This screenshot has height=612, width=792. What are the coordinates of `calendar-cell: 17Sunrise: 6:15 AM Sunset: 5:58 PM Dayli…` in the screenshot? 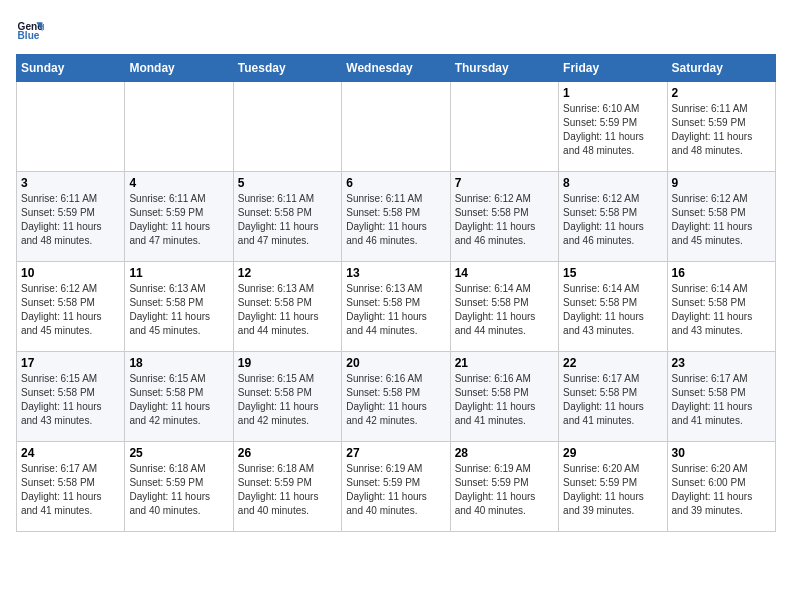 It's located at (71, 397).